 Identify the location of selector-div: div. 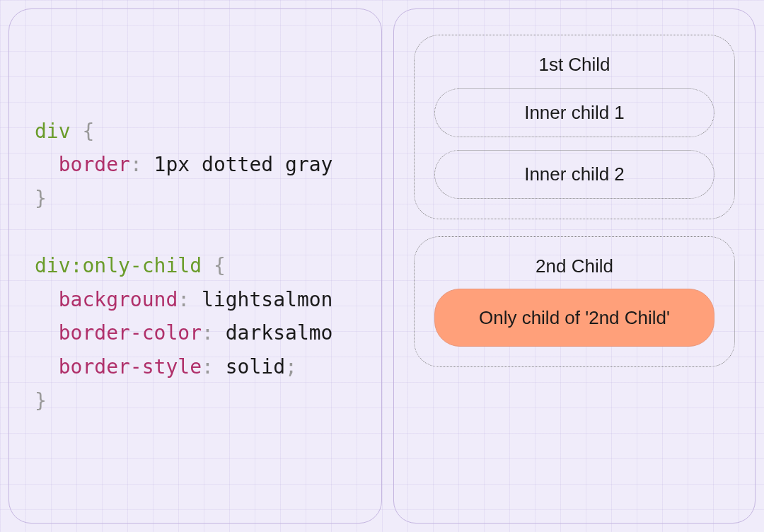
(52, 132).